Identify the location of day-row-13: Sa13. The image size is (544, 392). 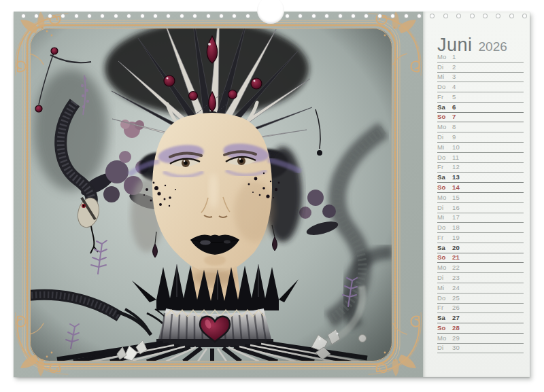
(480, 178).